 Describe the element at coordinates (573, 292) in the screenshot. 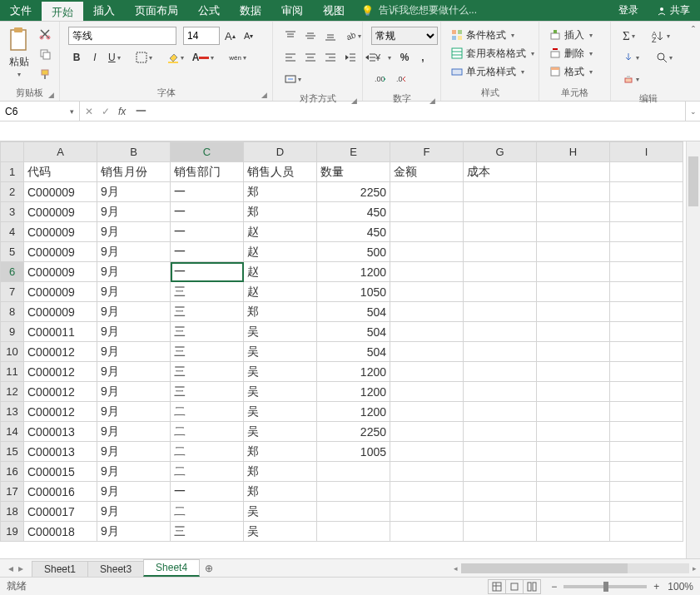

I see `cell-H7` at that location.